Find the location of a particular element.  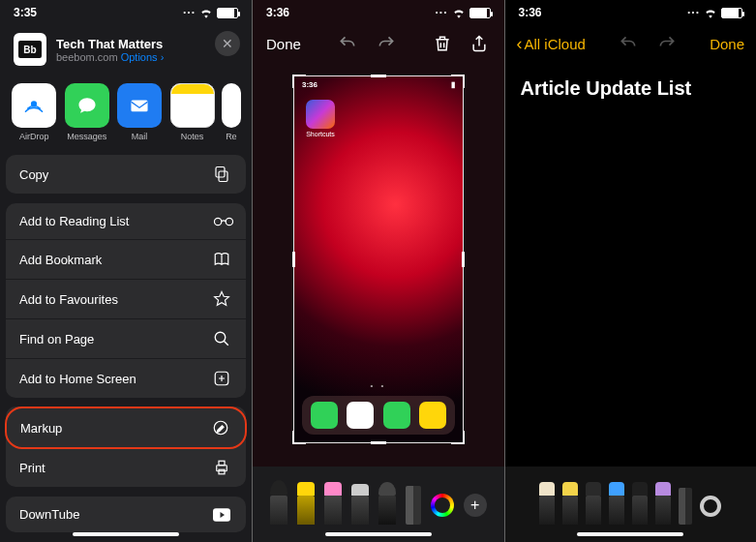

markup-tooltray: + is located at coordinates (378, 504).